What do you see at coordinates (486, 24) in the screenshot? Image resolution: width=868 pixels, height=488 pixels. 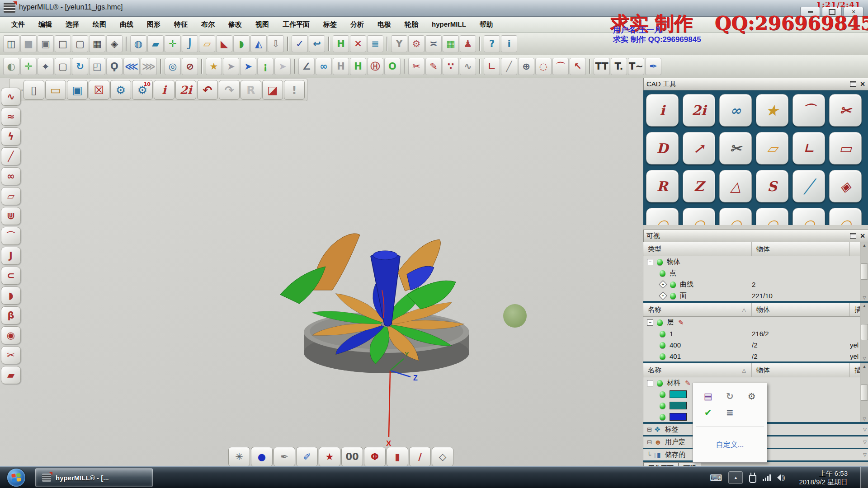 I see `menu-item: 帮助` at bounding box center [486, 24].